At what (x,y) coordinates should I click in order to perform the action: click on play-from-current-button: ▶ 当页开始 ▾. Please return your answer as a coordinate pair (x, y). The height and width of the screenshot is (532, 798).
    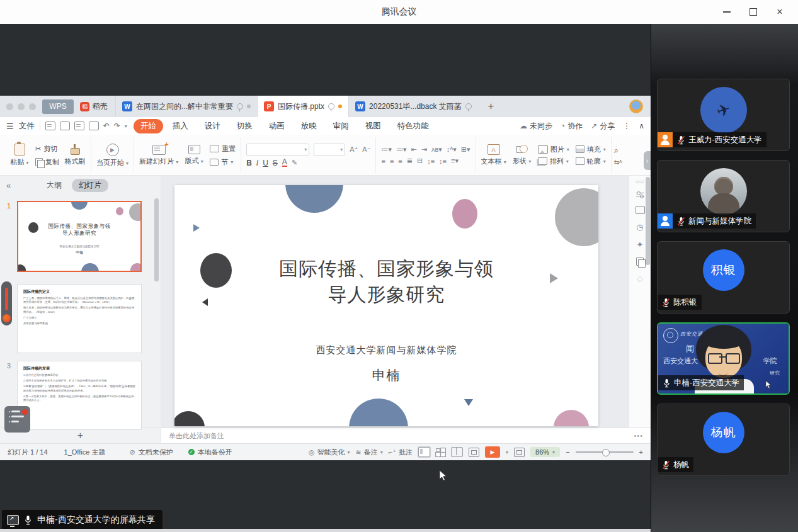
    Looking at the image, I should click on (112, 156).